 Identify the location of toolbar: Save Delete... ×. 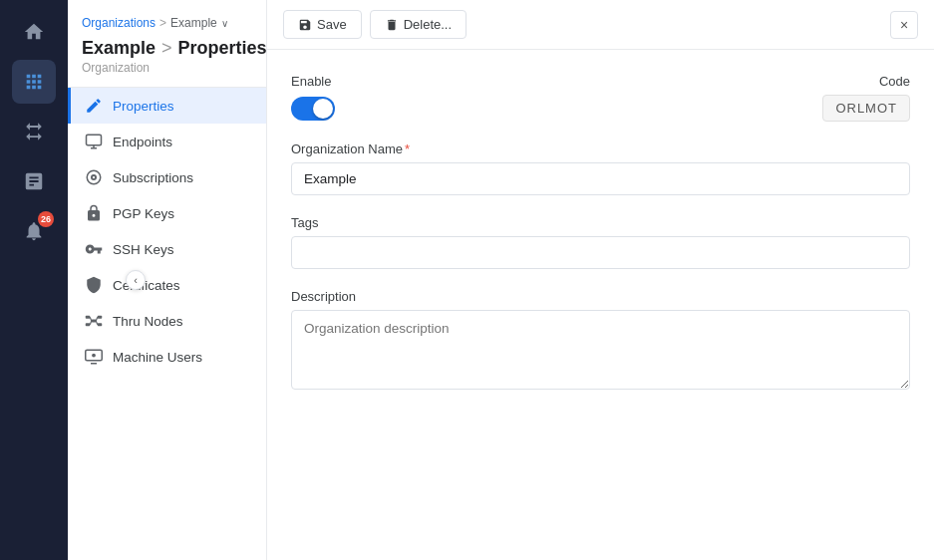
(600, 25).